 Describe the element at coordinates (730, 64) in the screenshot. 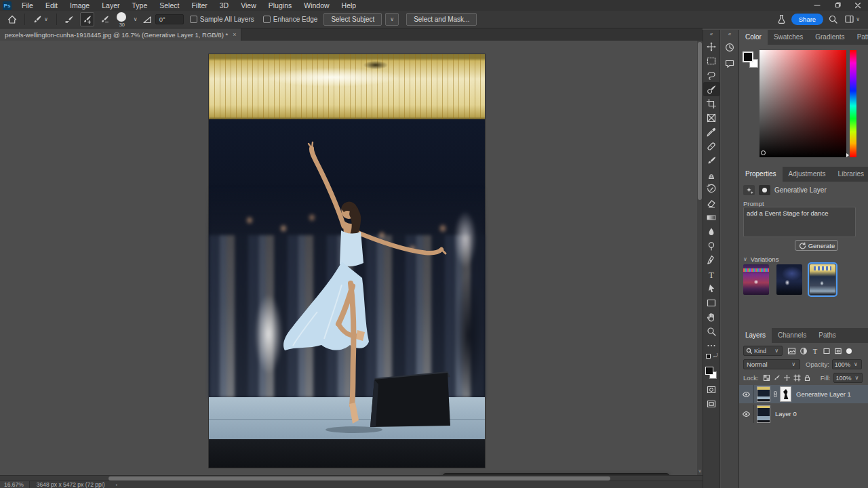

I see `comments-icon` at that location.